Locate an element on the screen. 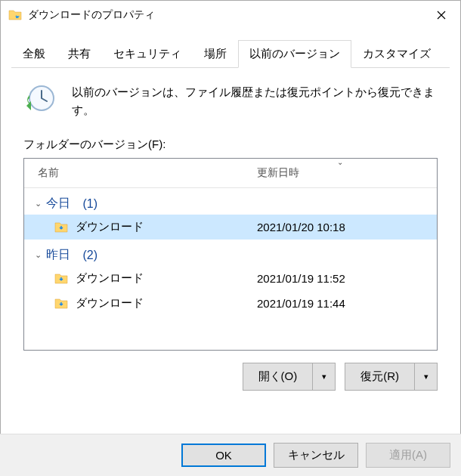 The height and width of the screenshot is (476, 461). open-split-button: 開く(O) ▾ is located at coordinates (289, 376).